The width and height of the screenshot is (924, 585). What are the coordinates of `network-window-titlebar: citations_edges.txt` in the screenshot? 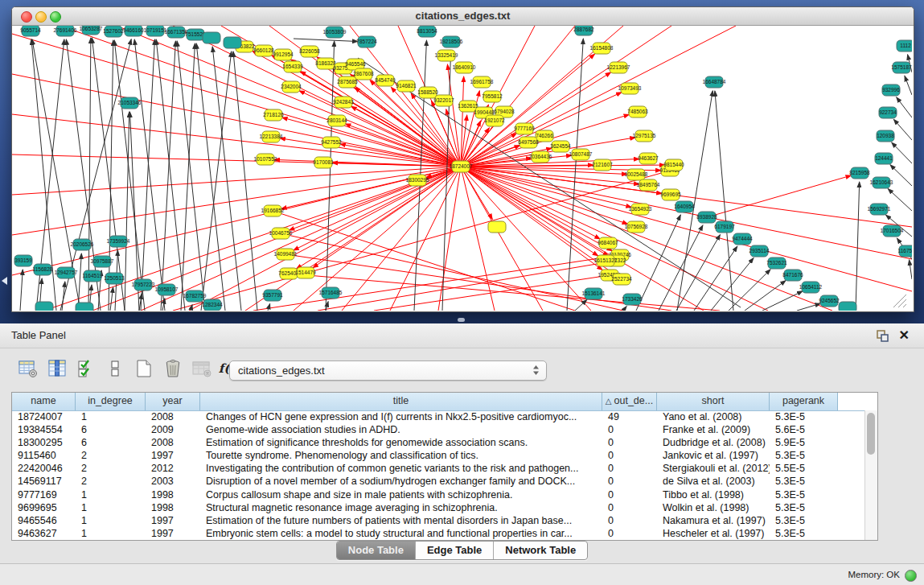 It's located at (463, 16).